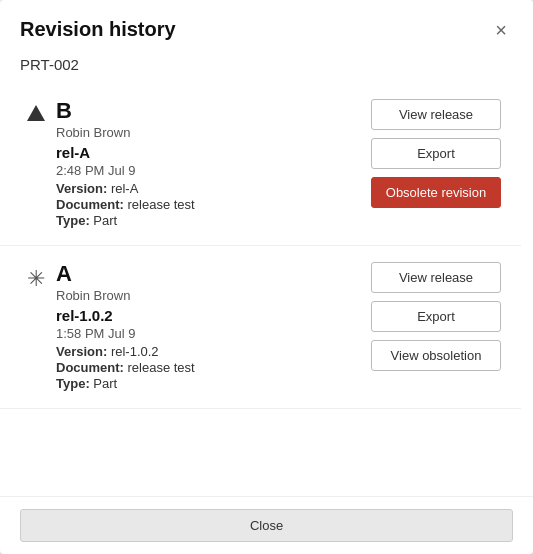 Image resolution: width=533 pixels, height=554 pixels. What do you see at coordinates (436, 316) in the screenshot?
I see `export-a: Export` at bounding box center [436, 316].